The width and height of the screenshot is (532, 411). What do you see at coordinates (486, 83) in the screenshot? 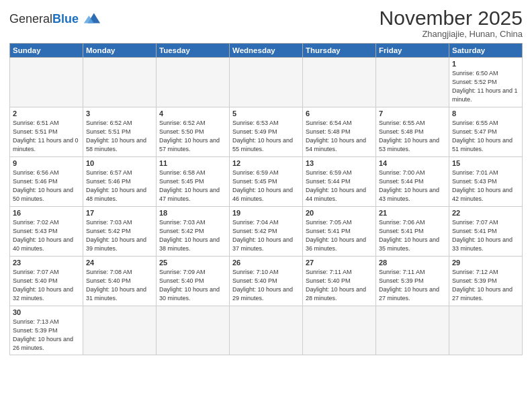
I see `calendar-cell: 1Sunrise: 6:50 AM Sunset: 5:52 PM Daylig…` at bounding box center [486, 83].